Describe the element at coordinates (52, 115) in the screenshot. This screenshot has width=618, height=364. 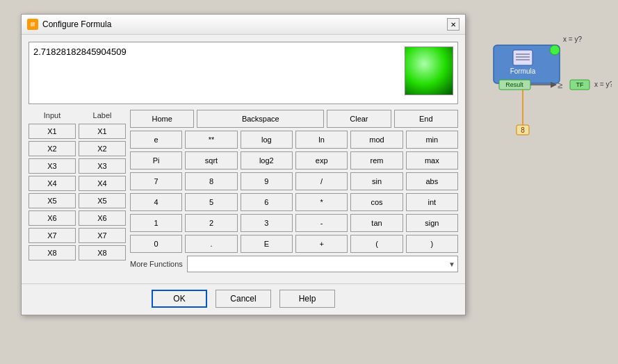
I see `col-header-input: Input` at that location.